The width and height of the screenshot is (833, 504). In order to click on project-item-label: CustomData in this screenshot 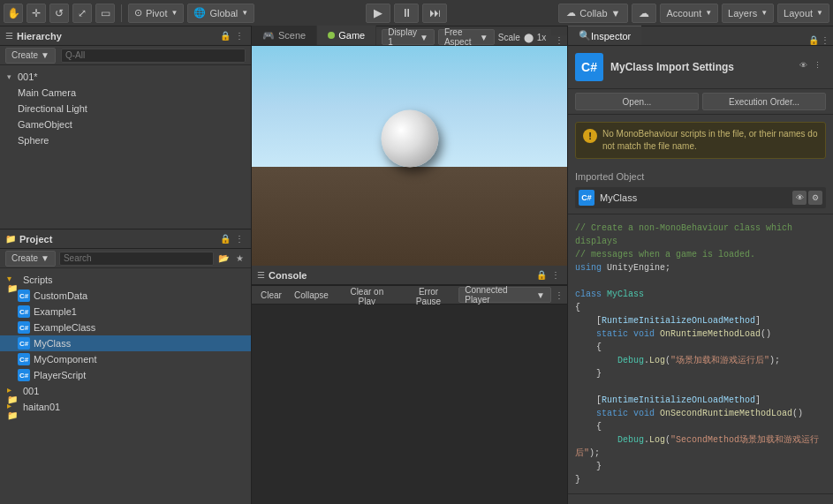, I will do `click(60, 296)`.